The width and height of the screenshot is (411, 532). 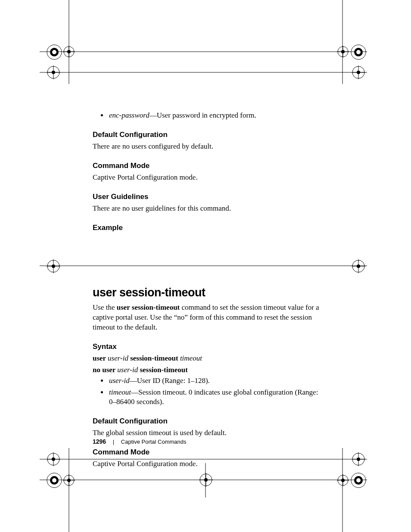 I want to click on heading-user-guidelines: User Guidelines, so click(x=209, y=197).